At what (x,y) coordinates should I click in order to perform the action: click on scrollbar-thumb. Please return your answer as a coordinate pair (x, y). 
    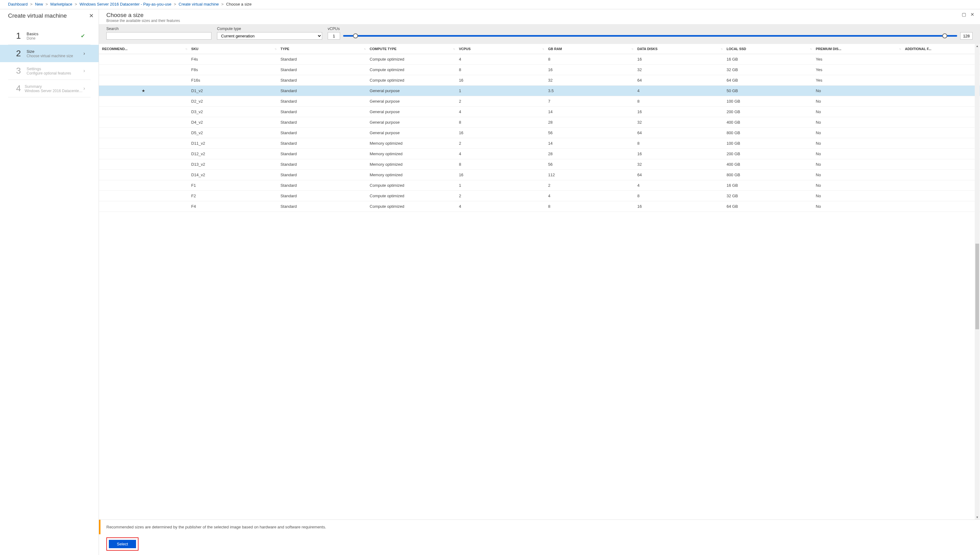
    Looking at the image, I should click on (977, 287).